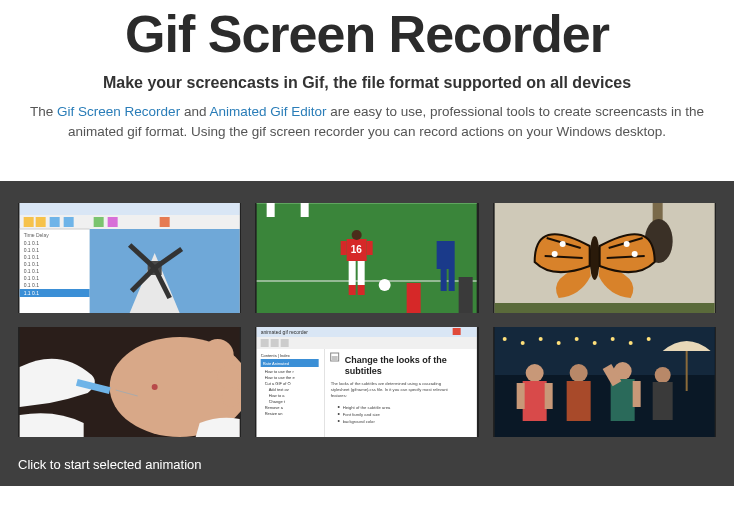  What do you see at coordinates (367, 462) in the screenshot?
I see `gallery-caption: Click to start selected animation` at bounding box center [367, 462].